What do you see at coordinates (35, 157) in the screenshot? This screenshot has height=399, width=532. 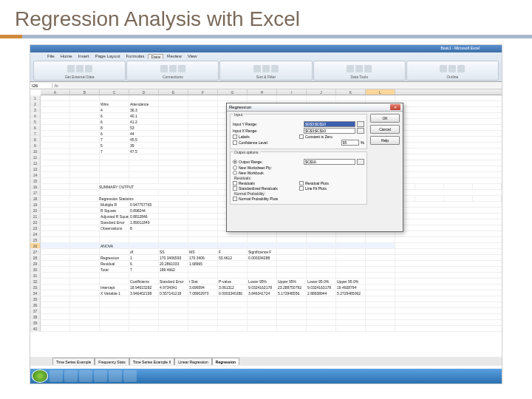 I see `row-header: 11` at bounding box center [35, 157].